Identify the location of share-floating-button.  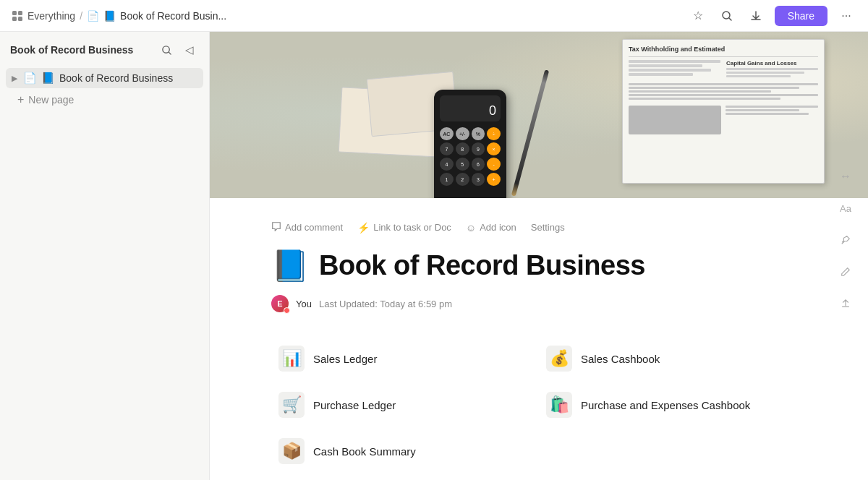
(846, 304).